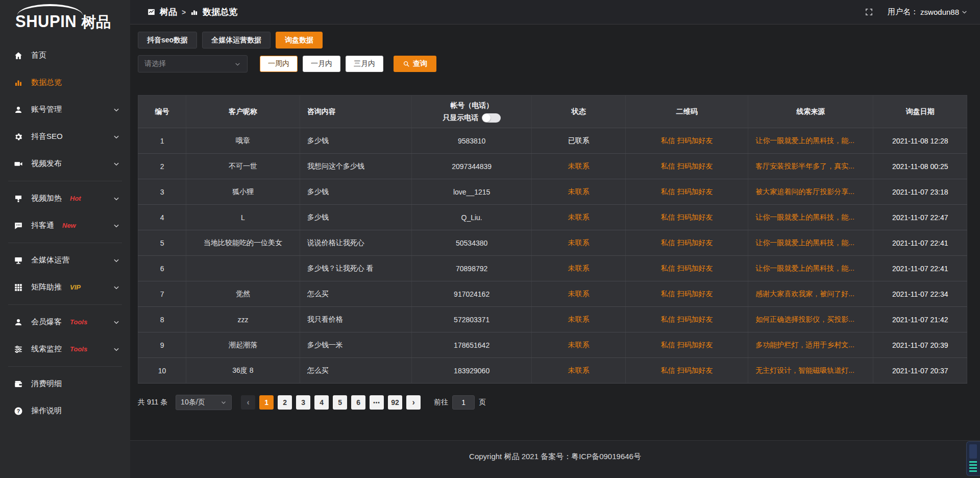  I want to click on cell-id: 5, so click(162, 243).